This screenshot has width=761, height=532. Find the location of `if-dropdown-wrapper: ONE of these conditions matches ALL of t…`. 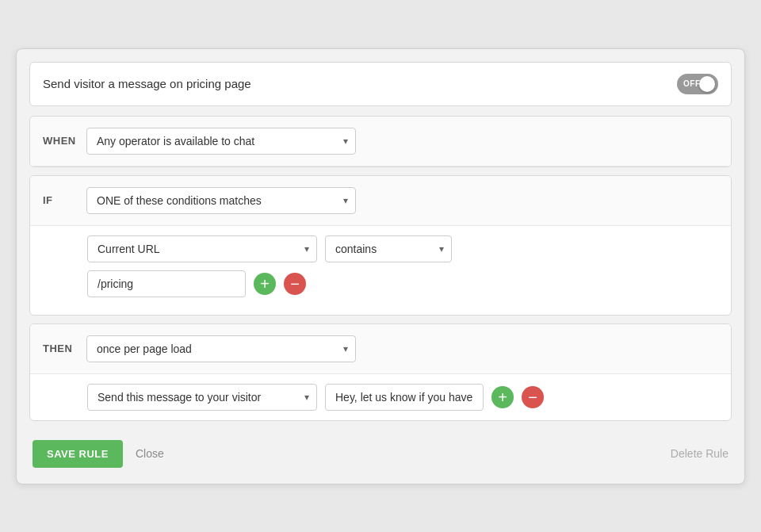

if-dropdown-wrapper: ONE of these conditions matches ALL of t… is located at coordinates (221, 201).